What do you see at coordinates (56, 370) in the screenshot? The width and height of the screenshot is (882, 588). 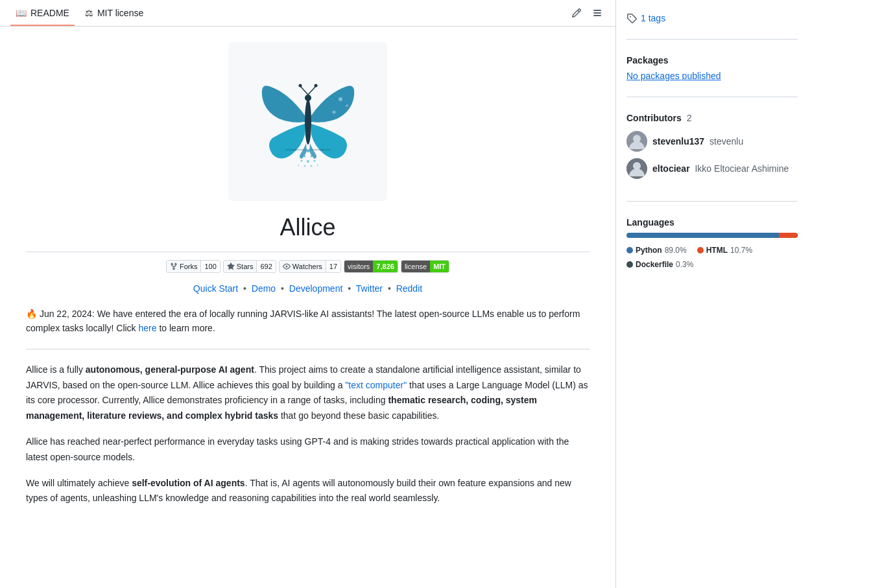 I see `para1-start: Allice is a fully` at bounding box center [56, 370].